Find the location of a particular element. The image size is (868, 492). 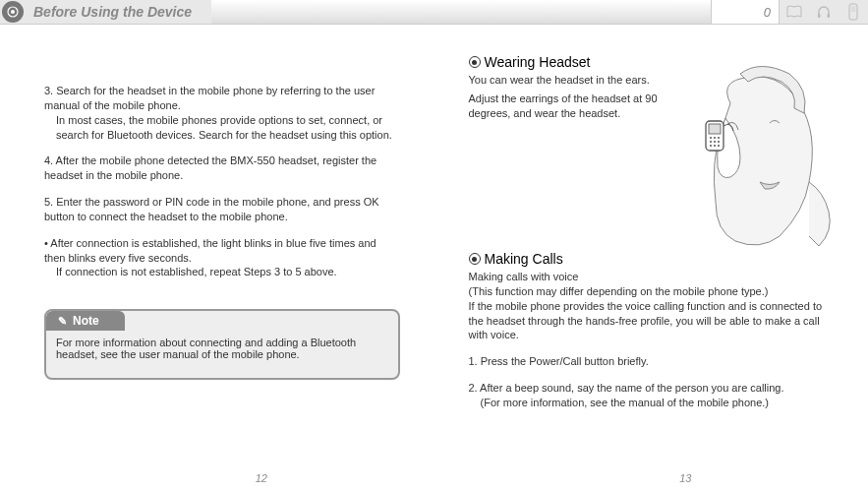

device-icon is located at coordinates (13, 12).